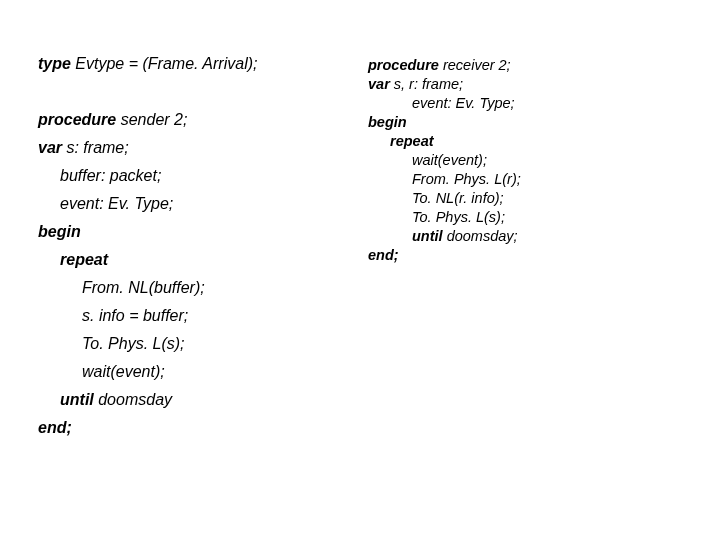  What do you see at coordinates (426, 84) in the screenshot?
I see `code-text: s, r: frame;` at bounding box center [426, 84].